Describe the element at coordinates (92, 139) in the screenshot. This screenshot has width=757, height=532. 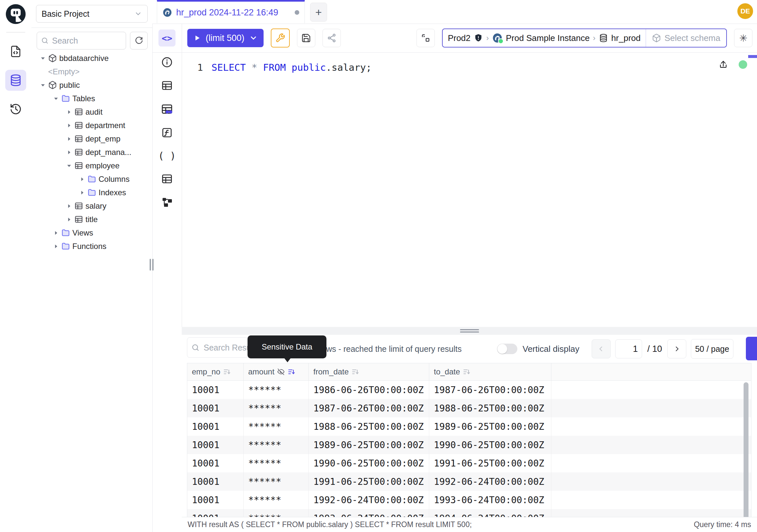
I see `tree-item-dept-emp: dept_emp` at that location.